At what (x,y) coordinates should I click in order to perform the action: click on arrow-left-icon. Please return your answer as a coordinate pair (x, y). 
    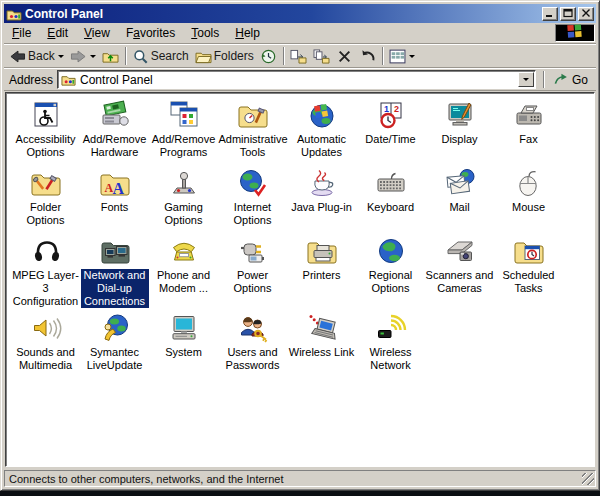
    Looking at the image, I should click on (18, 56).